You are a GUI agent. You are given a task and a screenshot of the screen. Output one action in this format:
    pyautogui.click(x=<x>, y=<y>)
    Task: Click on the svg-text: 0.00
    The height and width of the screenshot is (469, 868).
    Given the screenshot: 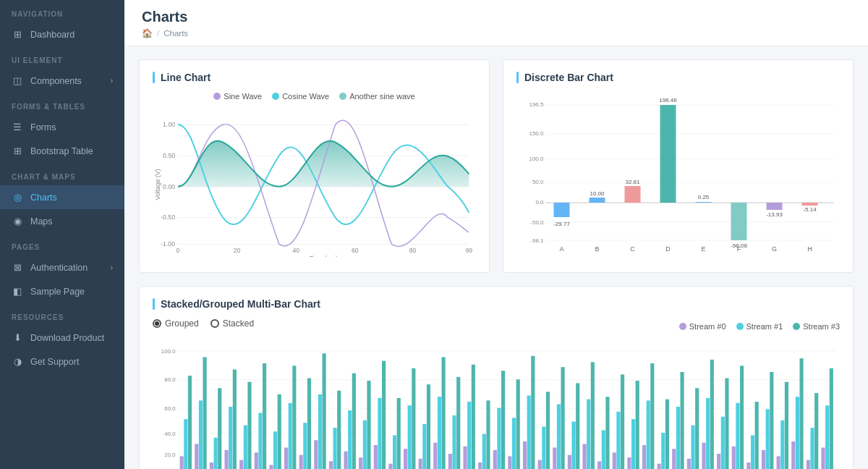 What is the action you would take?
    pyautogui.click(x=169, y=187)
    